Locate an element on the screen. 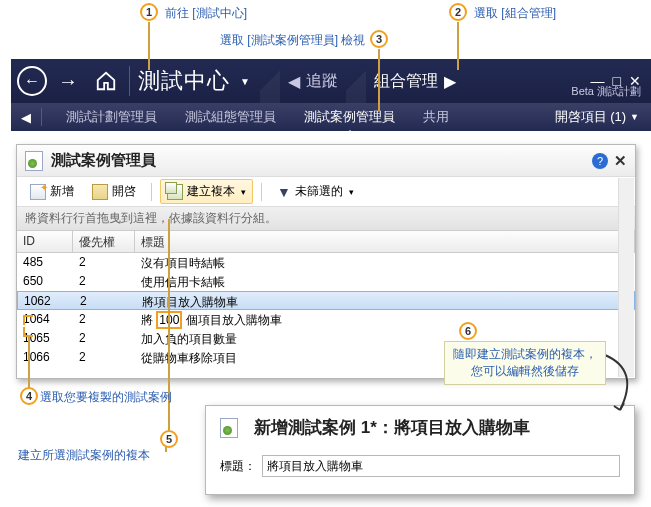 This screenshot has width=651, height=507. panel-header: 測試案例管理員 ? ✕ is located at coordinates (326, 161).